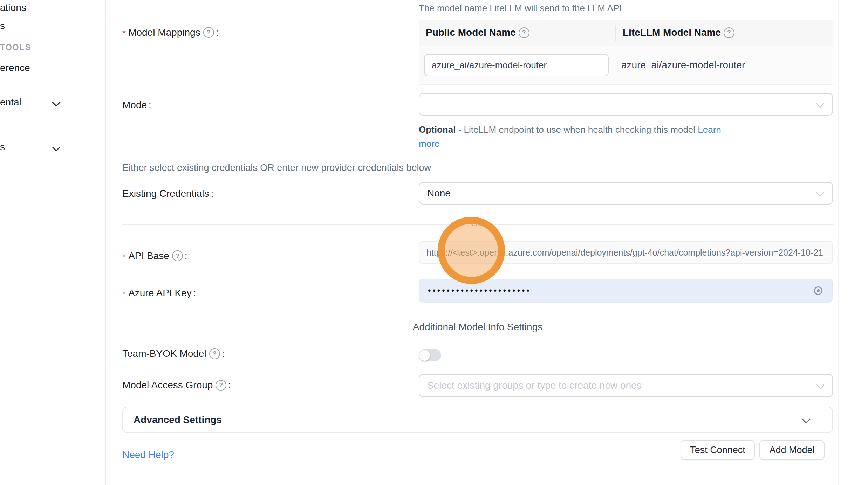  I want to click on eye-icon, so click(818, 291).